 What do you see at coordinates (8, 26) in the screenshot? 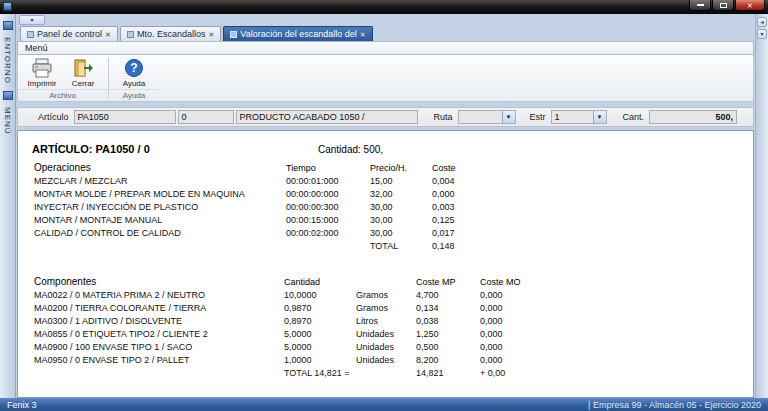
I see `entorno-icon` at bounding box center [8, 26].